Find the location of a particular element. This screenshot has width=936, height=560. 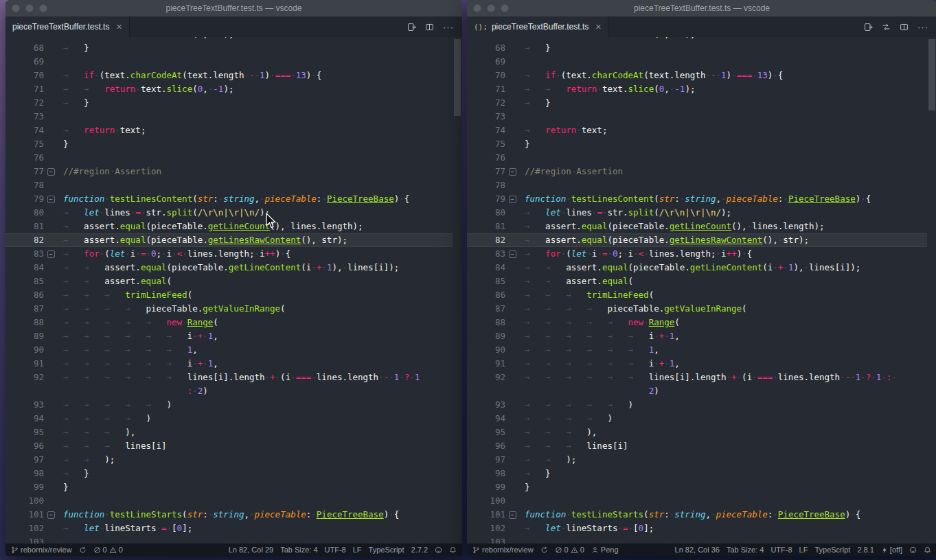

code-line: 78 is located at coordinates (697, 185).